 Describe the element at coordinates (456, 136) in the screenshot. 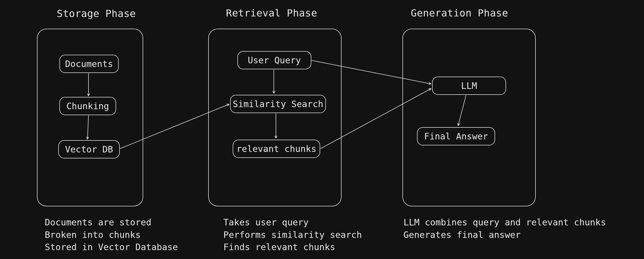

I see `node-final-answer: Final Answer` at that location.